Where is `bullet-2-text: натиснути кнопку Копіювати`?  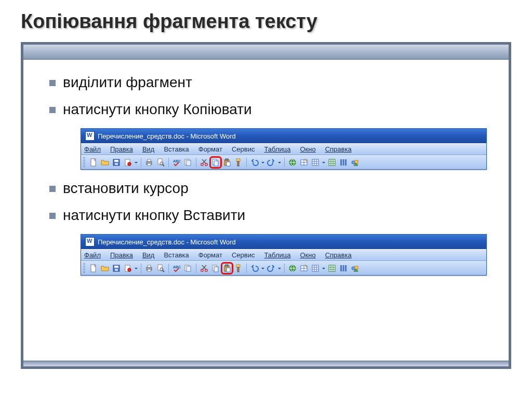
bullet-2-text: натиснути кнопку Копіювати is located at coordinates (157, 109).